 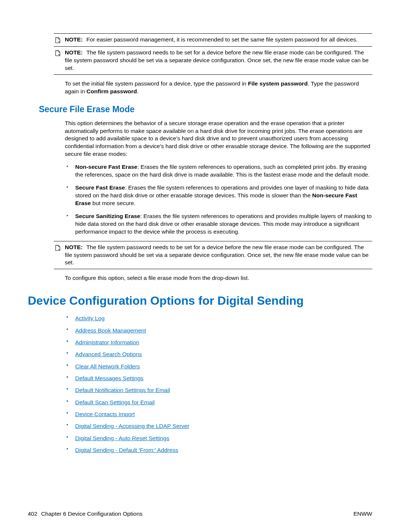 What do you see at coordinates (219, 414) in the screenshot?
I see `link-item: Device Contacts Import` at bounding box center [219, 414].